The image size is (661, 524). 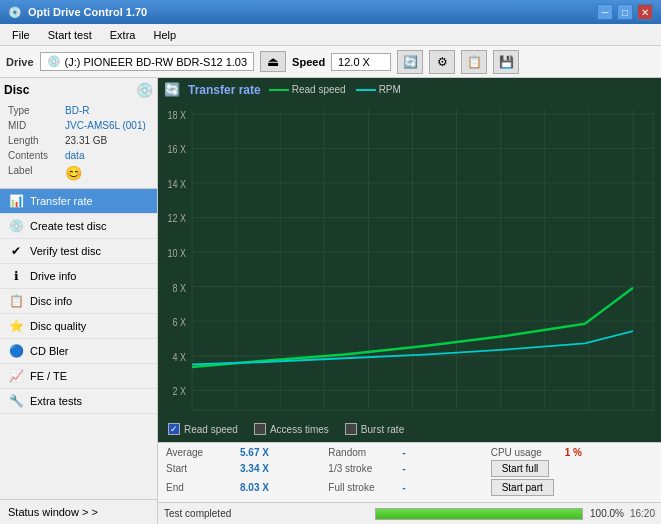 I want to click on copy-button: 📋, so click(x=474, y=62).